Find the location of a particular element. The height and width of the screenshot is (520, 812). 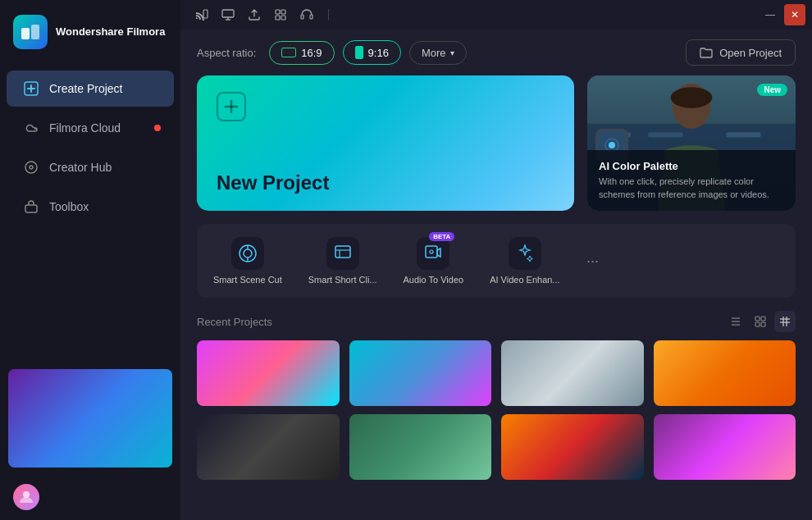

small-grid-view-button is located at coordinates (760, 322).